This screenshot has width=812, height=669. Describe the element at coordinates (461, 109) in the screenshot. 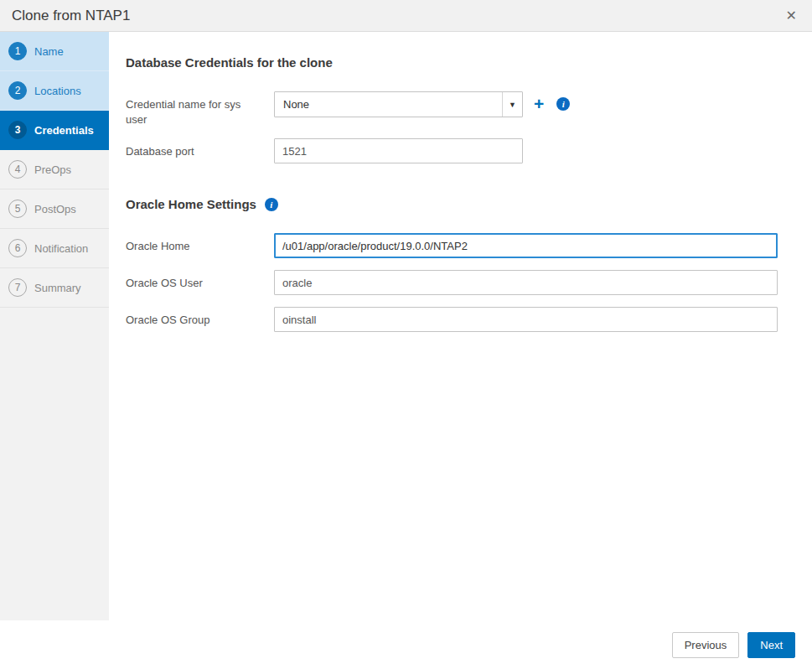

I see `credential-name-row: Credential name for sys user None ▼ + i` at that location.